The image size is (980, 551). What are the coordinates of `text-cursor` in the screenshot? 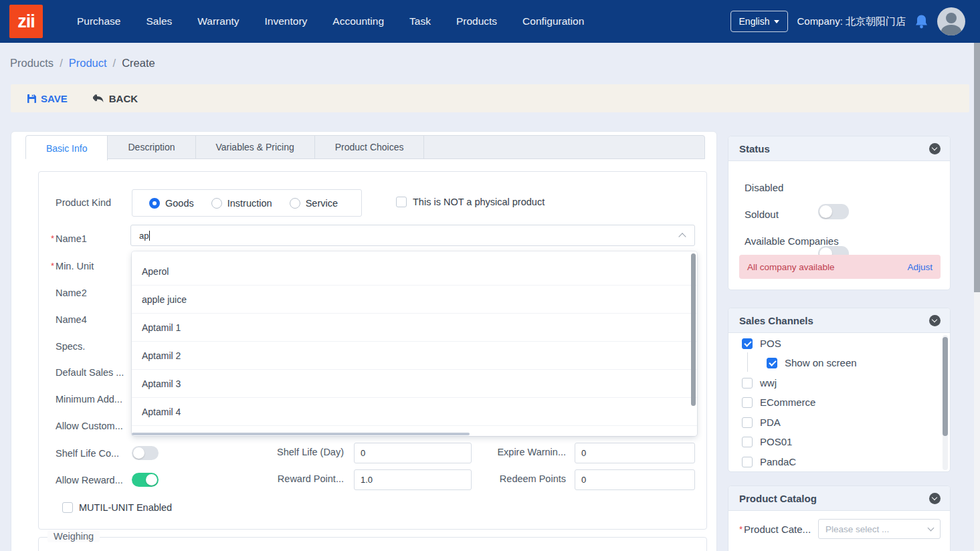 It's located at (150, 235).